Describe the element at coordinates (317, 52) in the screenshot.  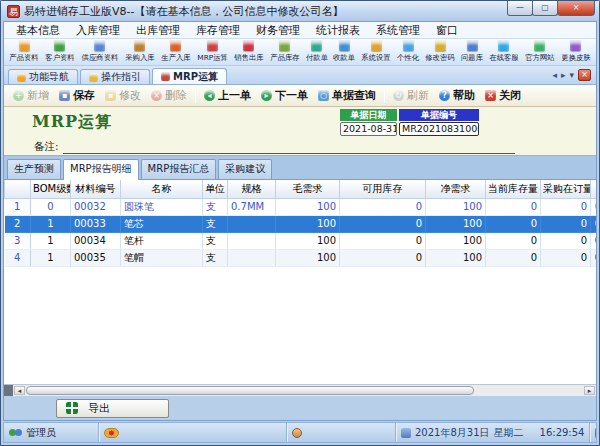
I see `toolbar-payment-button: 付款单` at that location.